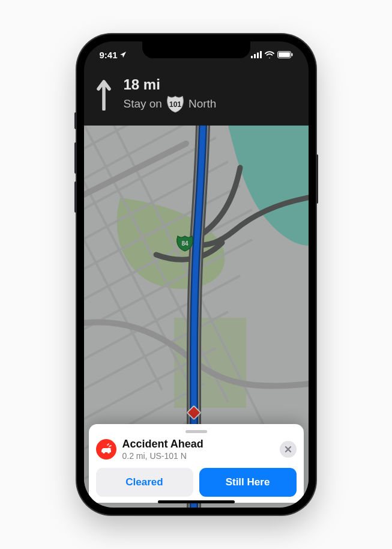 This screenshot has height=549, width=392. I want to click on straight-arrow-icon, so click(104, 94).